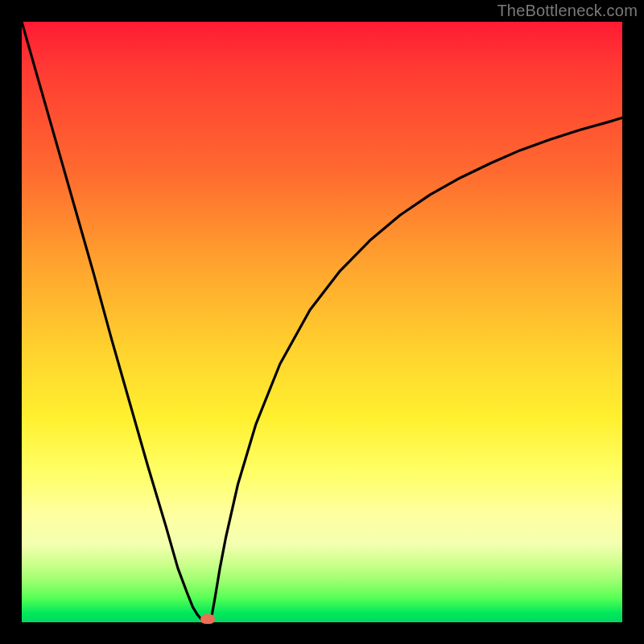 The width and height of the screenshot is (644, 644). What do you see at coordinates (567, 11) in the screenshot?
I see `watermark-text: TheBottleneck.com` at bounding box center [567, 11].